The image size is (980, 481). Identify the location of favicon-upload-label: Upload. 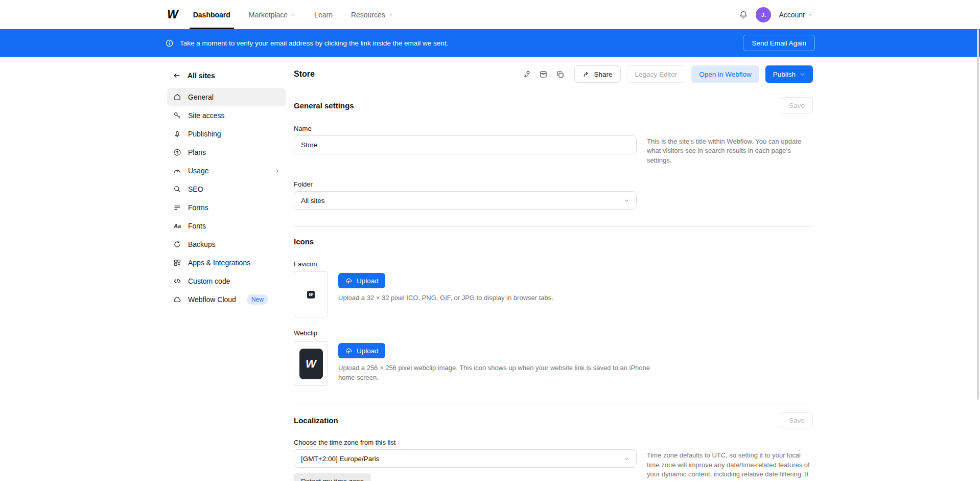
(368, 281).